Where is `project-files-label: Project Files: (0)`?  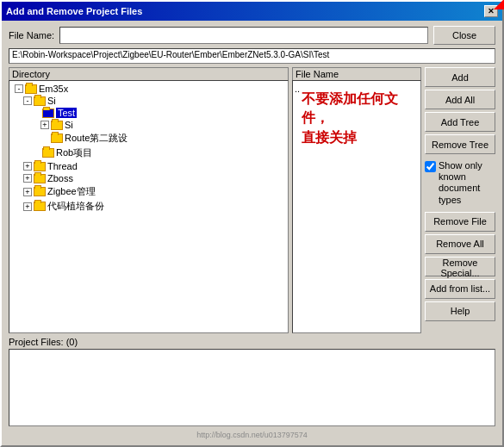 project-files-label: Project Files: (0) is located at coordinates (252, 342).